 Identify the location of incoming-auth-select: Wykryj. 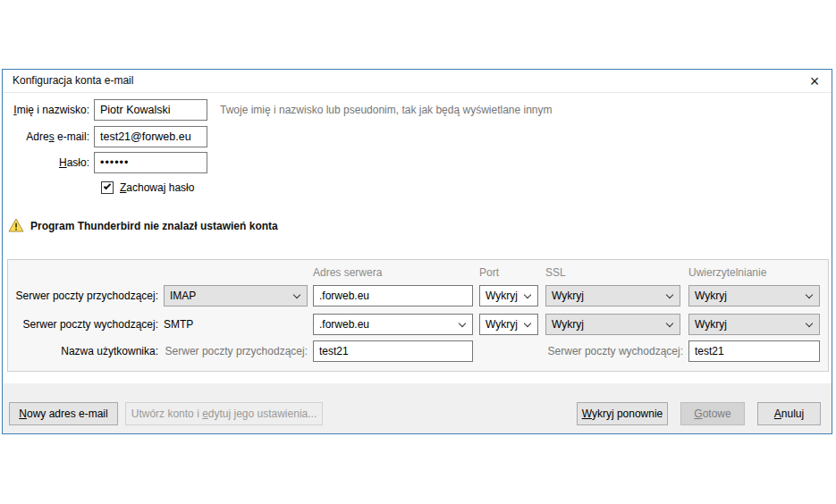
(755, 296).